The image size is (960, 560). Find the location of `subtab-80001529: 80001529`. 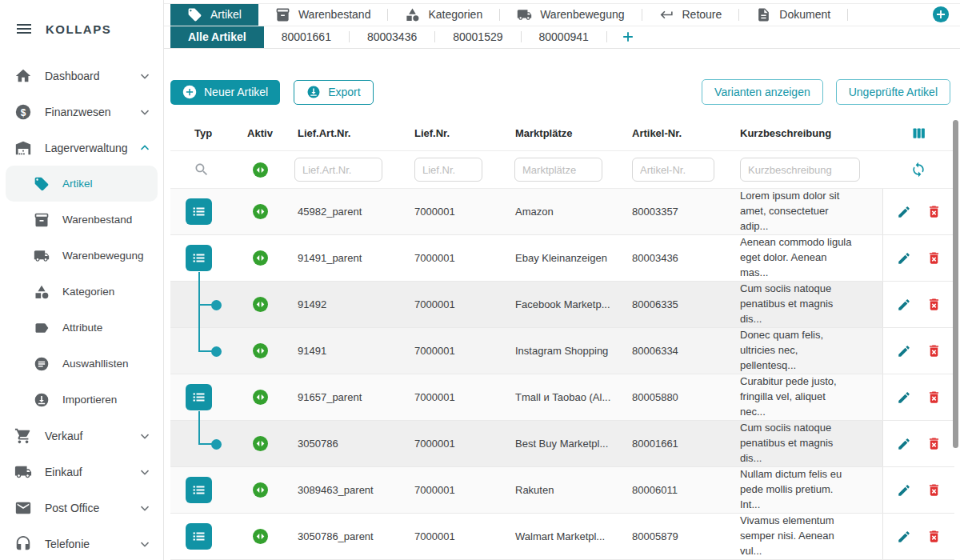

subtab-80001529: 80001529 is located at coordinates (478, 37).